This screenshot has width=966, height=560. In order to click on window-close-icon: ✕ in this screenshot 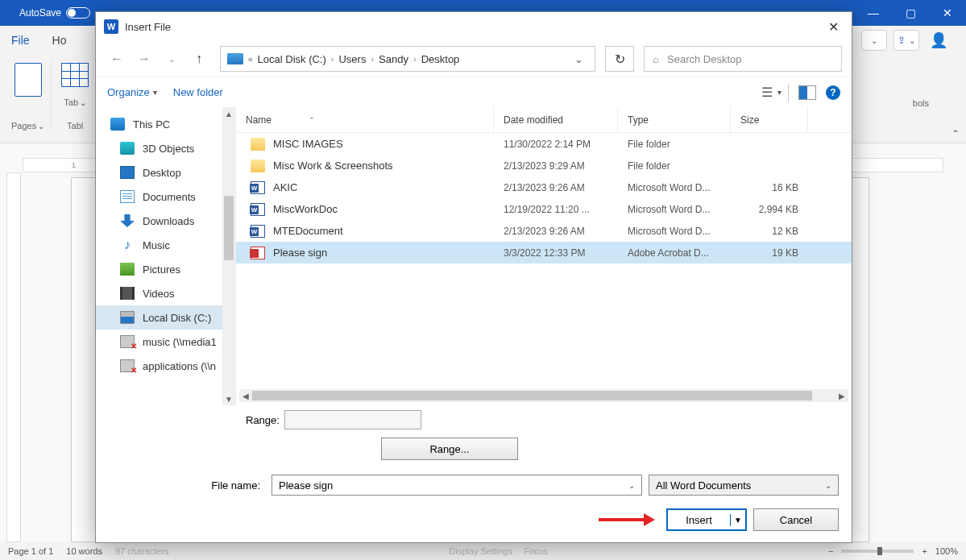, I will do `click(947, 13)`.